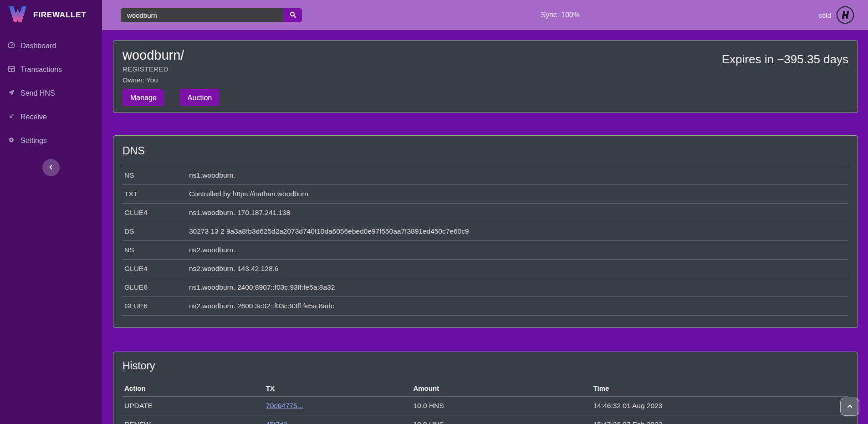  I want to click on domain-card-left: woodburn/ REGISTERED Owner: You Manage A…, so click(171, 77).